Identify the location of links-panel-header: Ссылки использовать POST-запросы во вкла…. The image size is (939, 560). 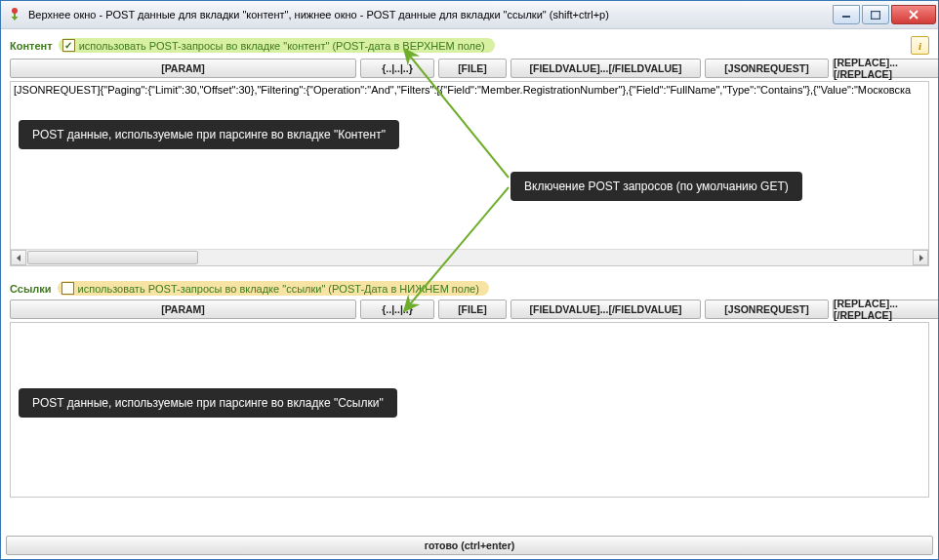
(470, 289).